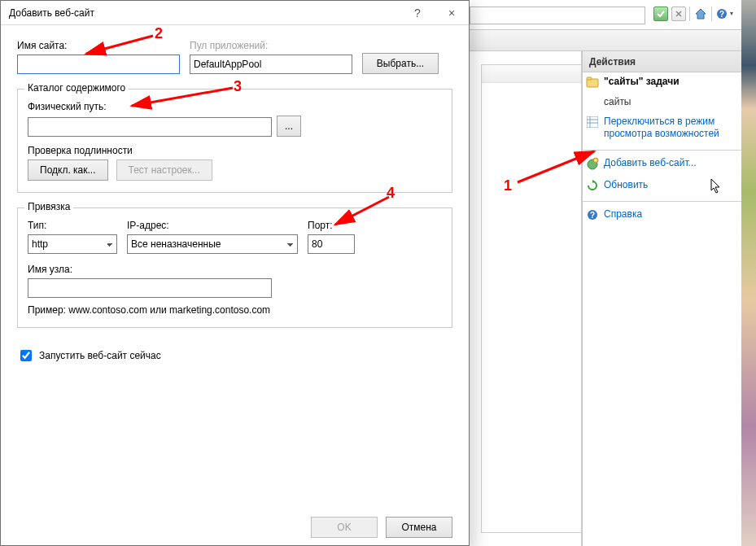 The height and width of the screenshot is (546, 756). What do you see at coordinates (592, 82) in the screenshot?
I see `folder-icon` at bounding box center [592, 82].